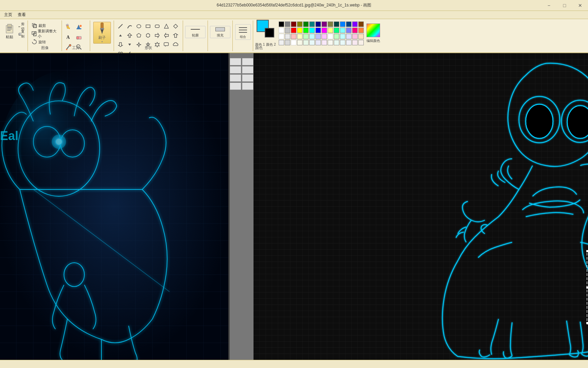  I want to click on rect-tool, so click(148, 26).